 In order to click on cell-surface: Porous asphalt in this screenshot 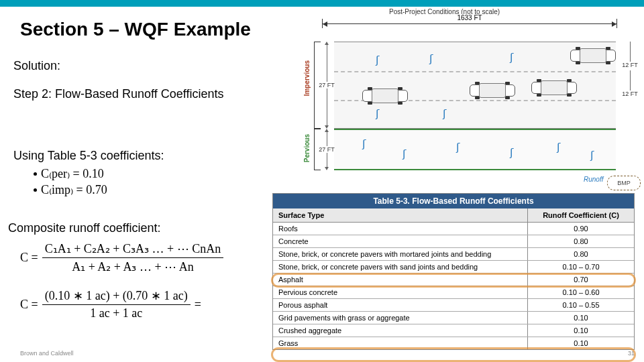, I will do `click(400, 305)`.